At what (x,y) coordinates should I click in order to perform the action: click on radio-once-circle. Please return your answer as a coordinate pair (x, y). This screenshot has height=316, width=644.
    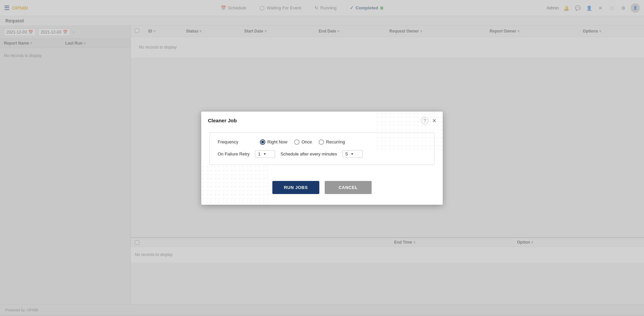
    Looking at the image, I should click on (297, 142).